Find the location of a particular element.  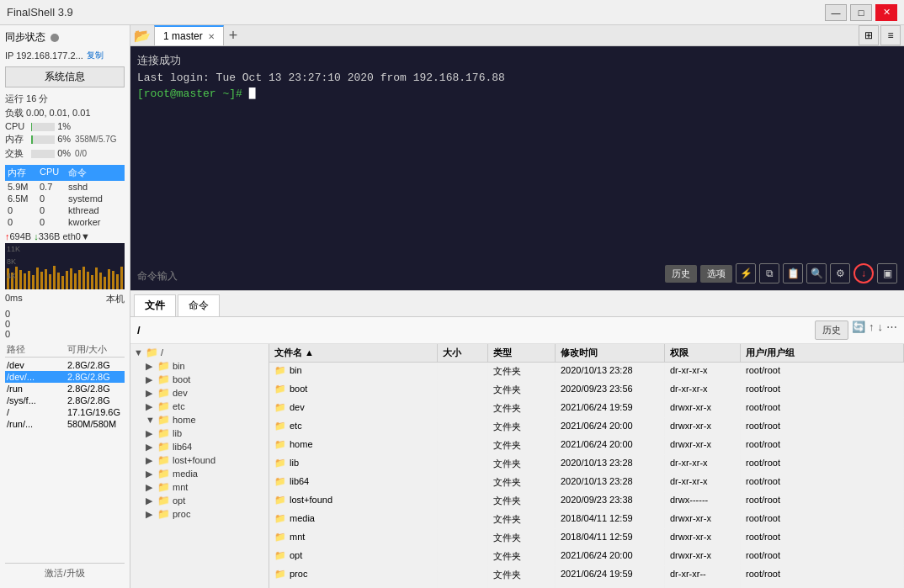

file-row: 📁opt 文件夹 2021/06/24 20:00 drwxr-xr-x roo… is located at coordinates (587, 557).